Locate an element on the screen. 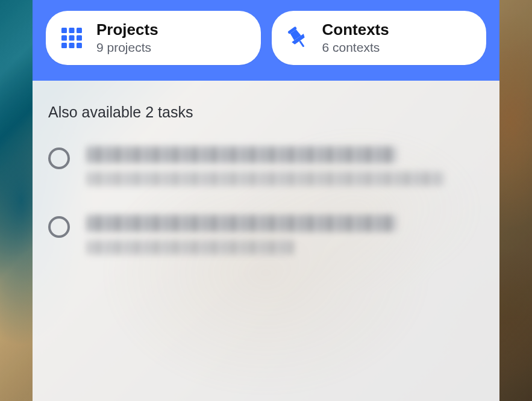 The image size is (532, 401). contexts-card-text: Contexts 6 contexts is located at coordinates (355, 38).